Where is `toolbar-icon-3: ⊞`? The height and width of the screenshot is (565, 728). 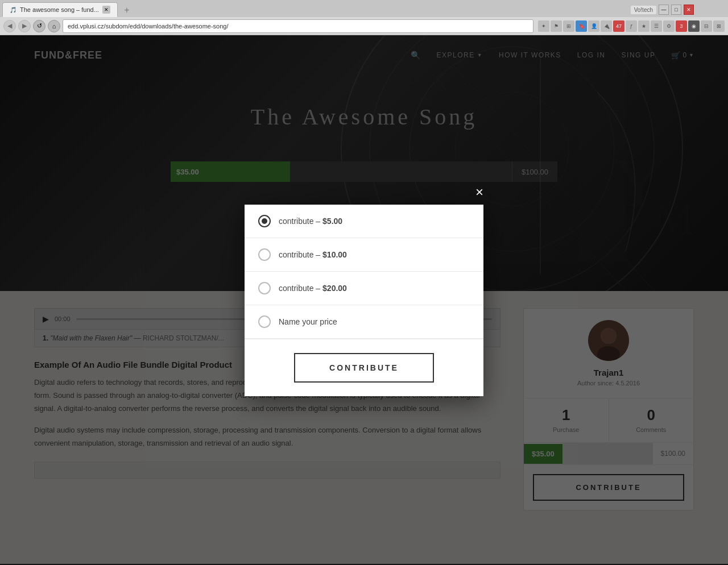
toolbar-icon-3: ⊞ is located at coordinates (569, 26).